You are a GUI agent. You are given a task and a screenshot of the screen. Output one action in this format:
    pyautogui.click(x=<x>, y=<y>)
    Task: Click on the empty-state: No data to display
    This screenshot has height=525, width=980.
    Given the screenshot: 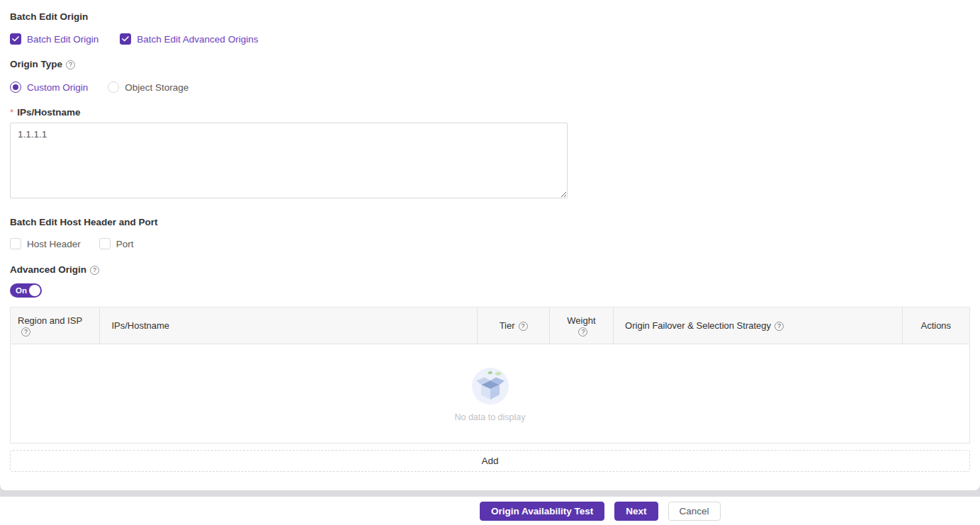 What is the action you would take?
    pyautogui.click(x=490, y=394)
    